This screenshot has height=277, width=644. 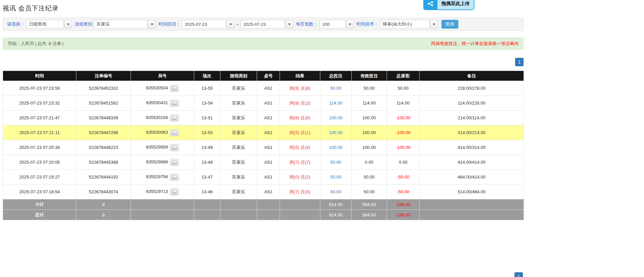 What do you see at coordinates (157, 103) in the screenshot?
I see `round-number: 635530431` at bounding box center [157, 103].